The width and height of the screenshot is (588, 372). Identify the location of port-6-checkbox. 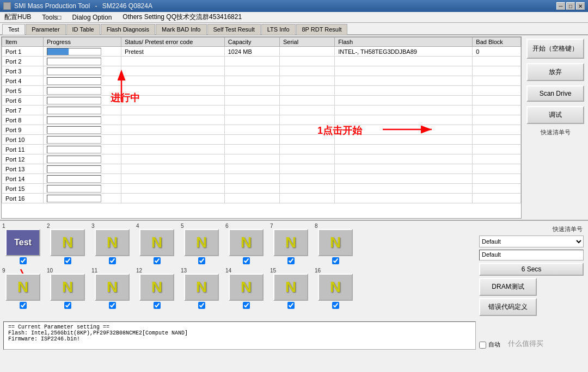
(246, 261).